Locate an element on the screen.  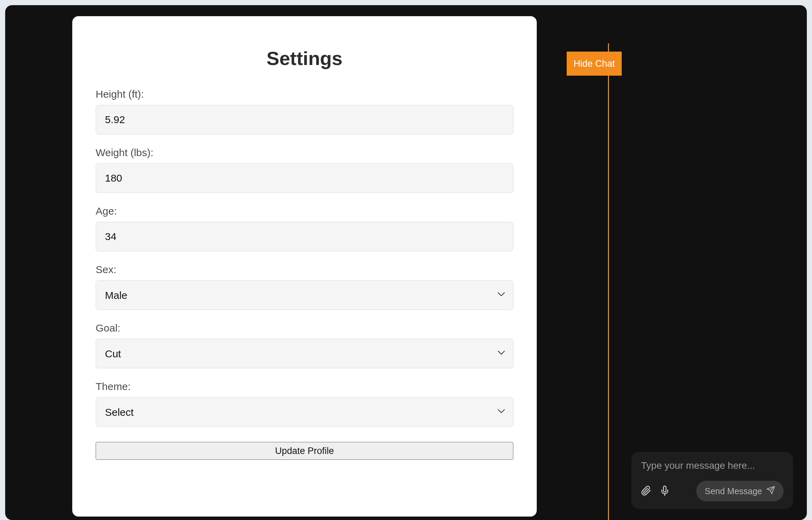
field-theme: Theme: Select is located at coordinates (304, 404).